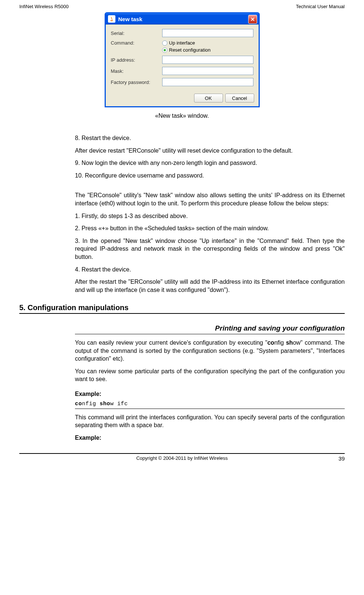 This screenshot has width=364, height=595. I want to click on step-1: 1. Firstly, do steps 1-3 as described ab…, so click(210, 216).